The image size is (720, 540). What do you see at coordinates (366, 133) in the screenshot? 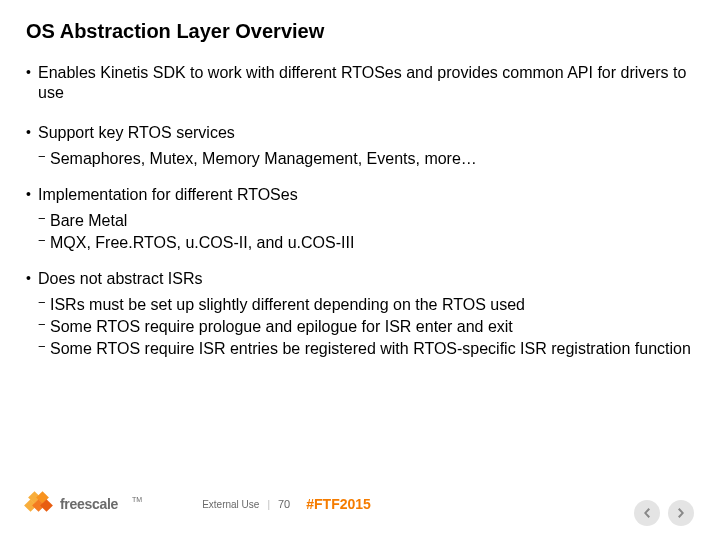
I see `bullet-text: Support key RTOS services` at bounding box center [366, 133].